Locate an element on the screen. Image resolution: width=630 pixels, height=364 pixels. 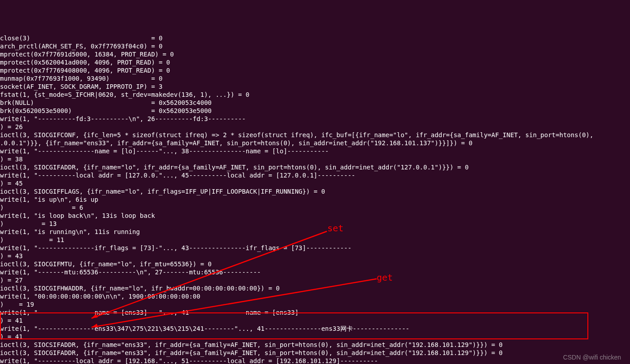
terminal-line: write(1, "---------------name = [ens33]-… is located at coordinates (315, 312).